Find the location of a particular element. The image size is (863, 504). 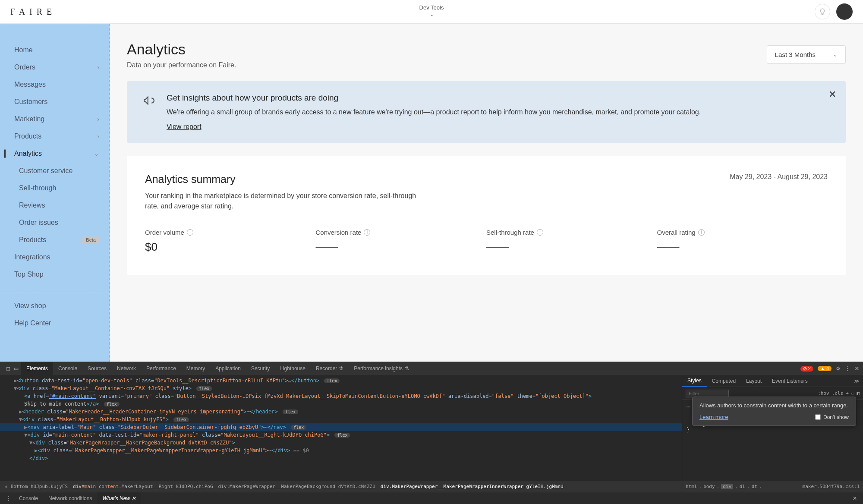

learn-more-link: Learn more is located at coordinates (714, 417).